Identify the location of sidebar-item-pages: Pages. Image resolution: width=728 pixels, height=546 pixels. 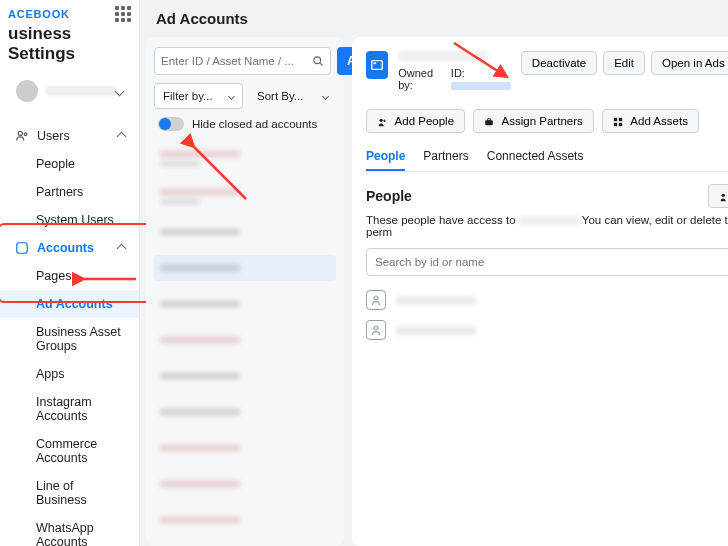
(70, 276).